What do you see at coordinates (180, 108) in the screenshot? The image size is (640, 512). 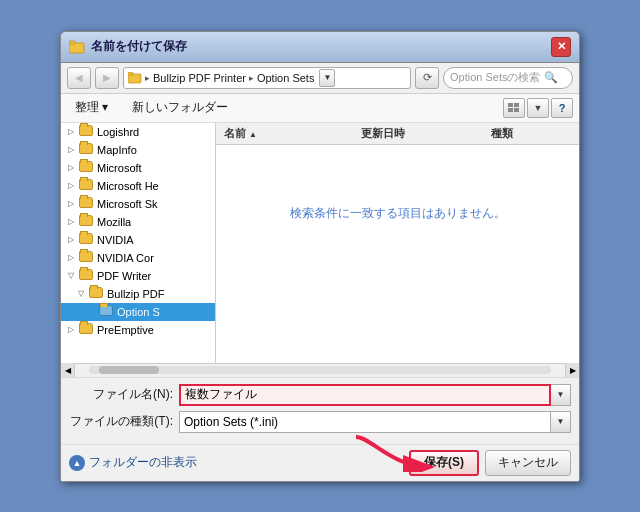 I see `new-folder-button: 新しいフォルダー` at bounding box center [180, 108].